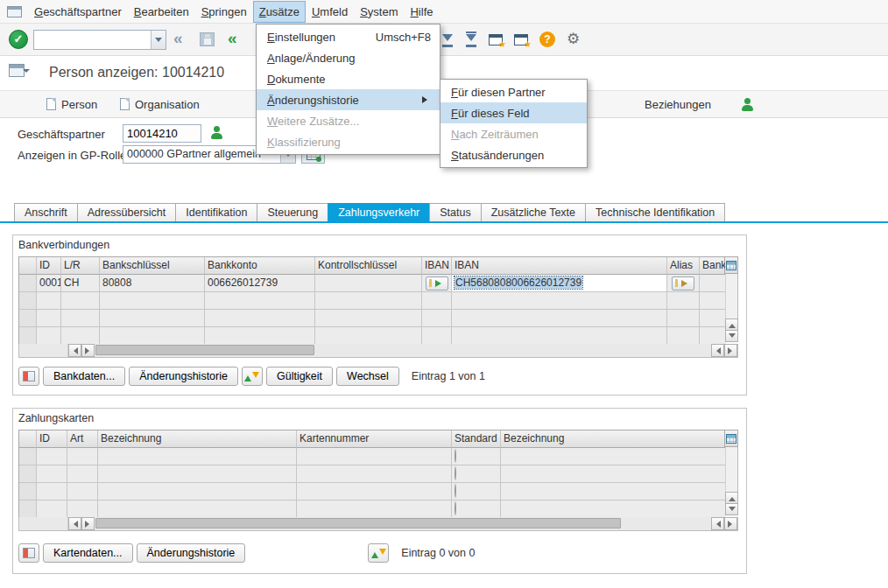 This screenshot has width=888, height=588. I want to click on save-icon, so click(207, 39).